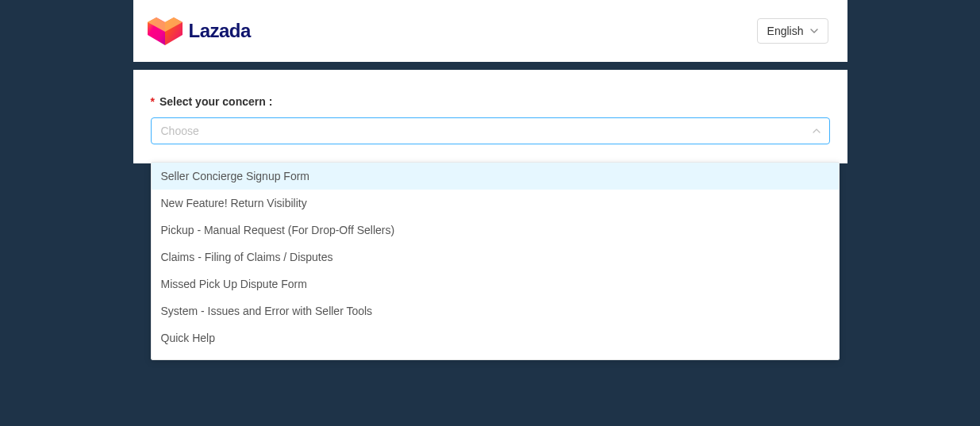  What do you see at coordinates (220, 31) in the screenshot?
I see `brand-name: Lazada` at bounding box center [220, 31].